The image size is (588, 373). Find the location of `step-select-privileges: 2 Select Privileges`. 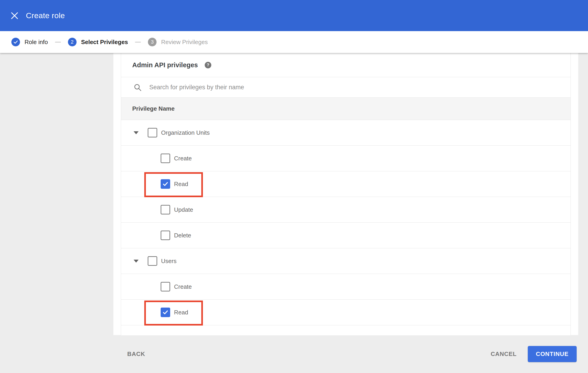

step-select-privileges: 2 Select Privileges is located at coordinates (98, 42).